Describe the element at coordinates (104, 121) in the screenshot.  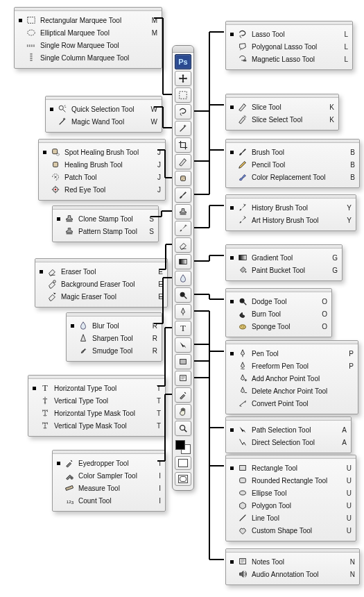
I see `tool-option: Magic Wand ToolW` at that location.